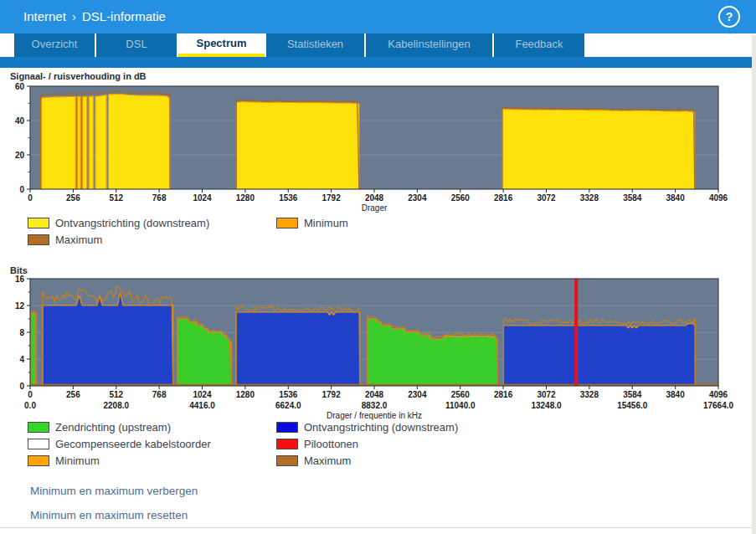 This screenshot has width=756, height=534. What do you see at coordinates (718, 405) in the screenshot?
I see `svg-text: 17664.0` at bounding box center [718, 405].